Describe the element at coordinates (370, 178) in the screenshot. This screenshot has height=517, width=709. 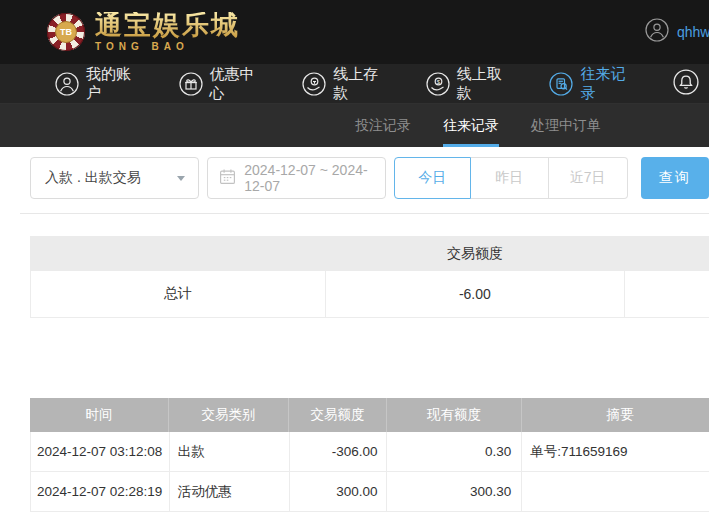
I see `filter-bar: 入款 . 出款交易 2024-12-07 ~ 2024-12-07` at that location.